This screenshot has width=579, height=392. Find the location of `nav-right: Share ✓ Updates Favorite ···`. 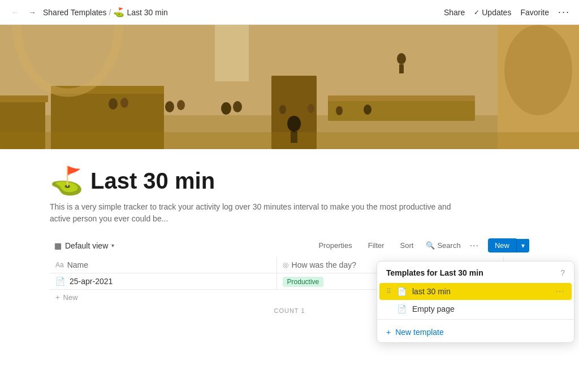

nav-right: Share ✓ Updates Favorite ··· is located at coordinates (507, 12).